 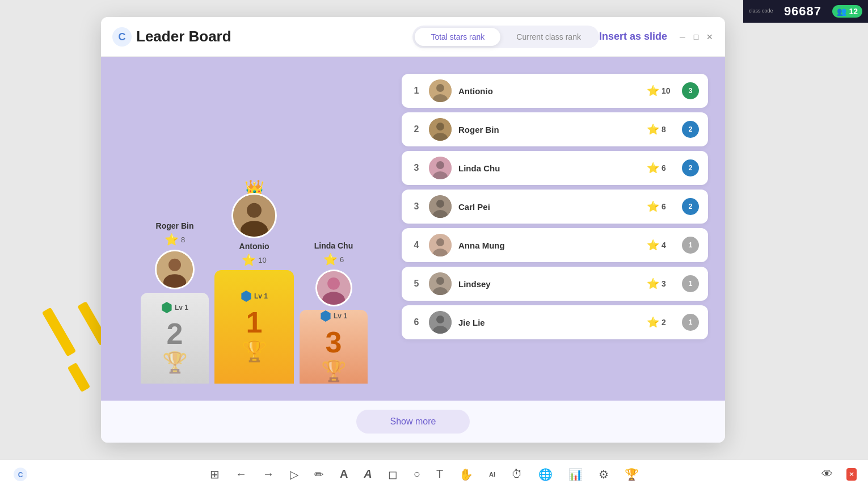 I want to click on toolbar-right: 👁 ✕, so click(x=838, y=474).